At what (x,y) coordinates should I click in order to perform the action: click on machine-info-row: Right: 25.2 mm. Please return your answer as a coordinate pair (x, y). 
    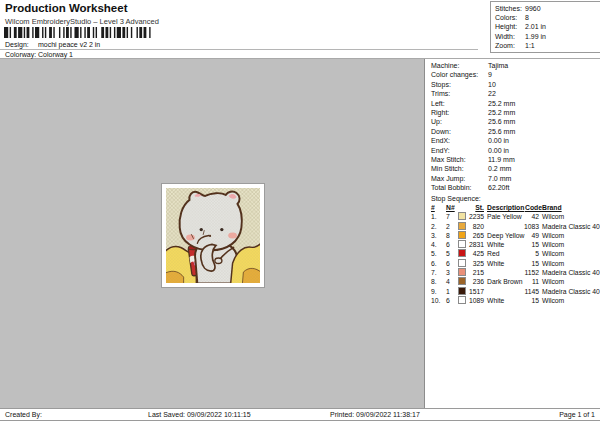
    Looking at the image, I should click on (515, 112).